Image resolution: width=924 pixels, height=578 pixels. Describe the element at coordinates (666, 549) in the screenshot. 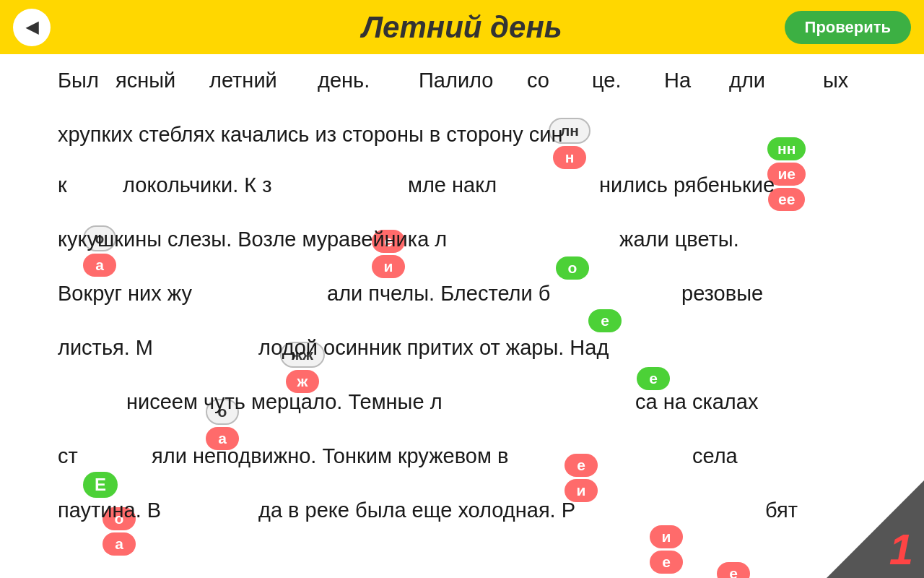

I see `bubble-ie3: и е` at that location.